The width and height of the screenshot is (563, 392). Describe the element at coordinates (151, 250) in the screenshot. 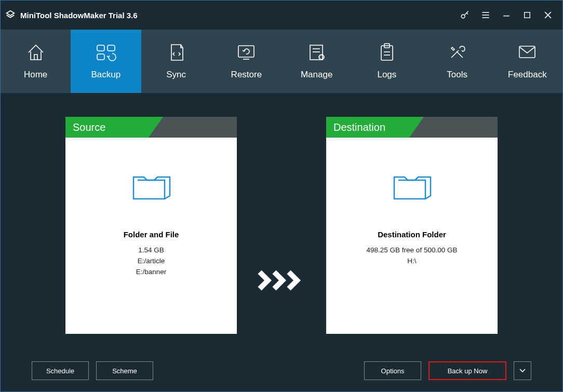

I see `source-size: 1.54 GB` at that location.